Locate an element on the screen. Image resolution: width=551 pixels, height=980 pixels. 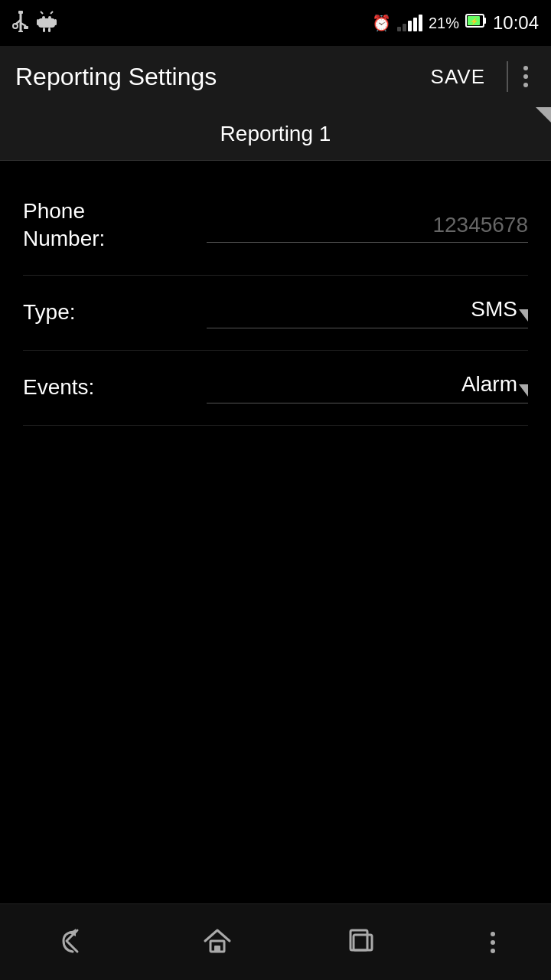
status-bar-left is located at coordinates (34, 23).